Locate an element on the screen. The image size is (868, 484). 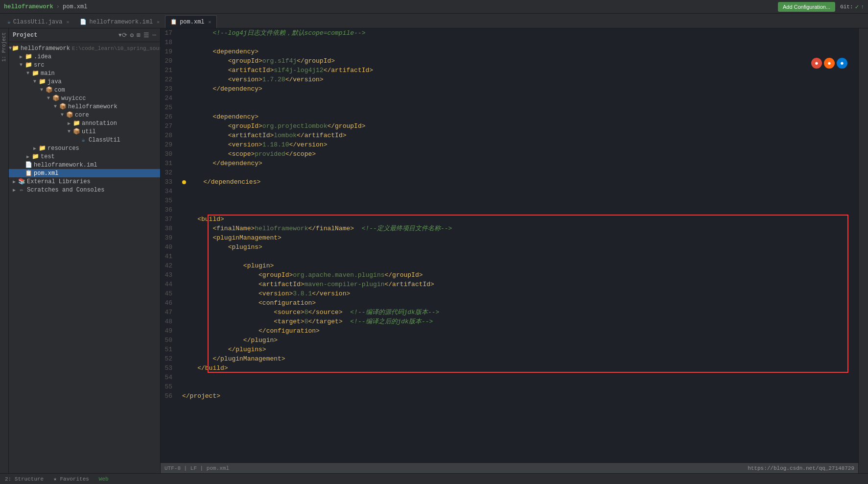
chrome-icon: ● is located at coordinates (817, 63).